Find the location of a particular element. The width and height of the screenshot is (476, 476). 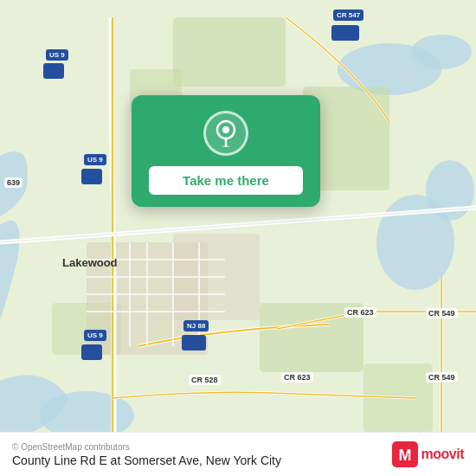

cr623-top-label: CR 623 is located at coordinates (360, 312).